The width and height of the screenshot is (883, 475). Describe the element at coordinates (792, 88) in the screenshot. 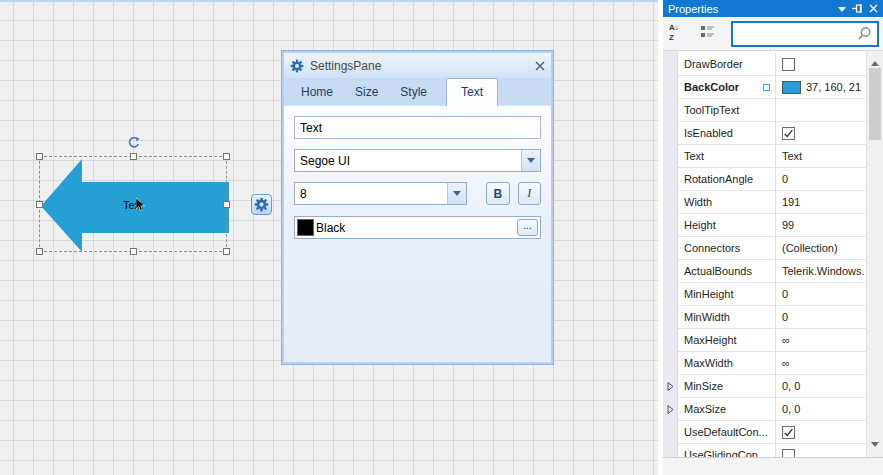

I see `color-swatch` at that location.